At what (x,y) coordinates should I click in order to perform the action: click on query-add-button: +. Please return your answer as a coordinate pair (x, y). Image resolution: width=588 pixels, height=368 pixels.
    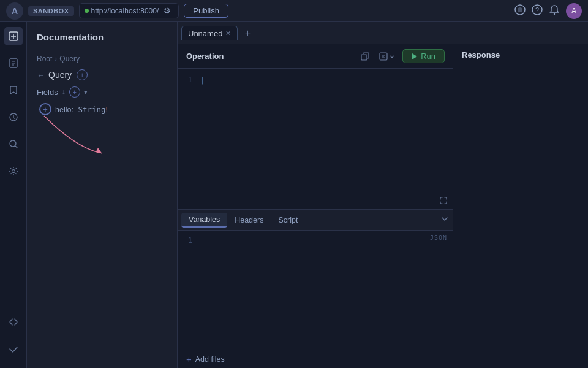
    Looking at the image, I should click on (82, 75).